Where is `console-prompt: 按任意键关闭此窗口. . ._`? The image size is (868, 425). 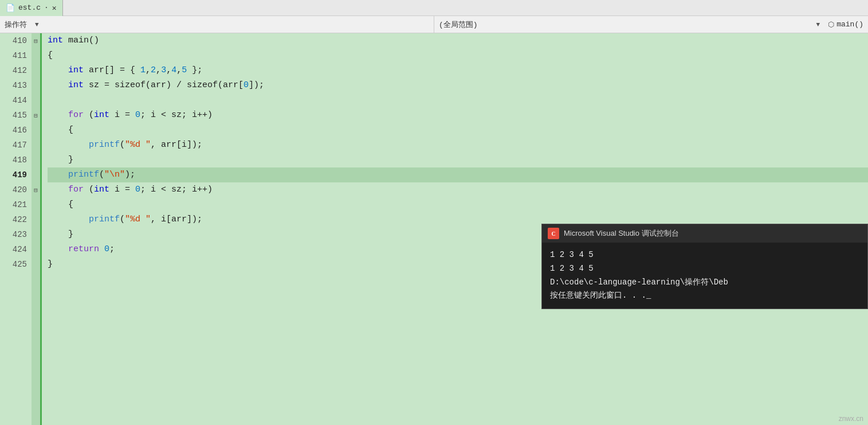
console-prompt: 按任意键关闭此窗口. . ._ is located at coordinates (705, 296).